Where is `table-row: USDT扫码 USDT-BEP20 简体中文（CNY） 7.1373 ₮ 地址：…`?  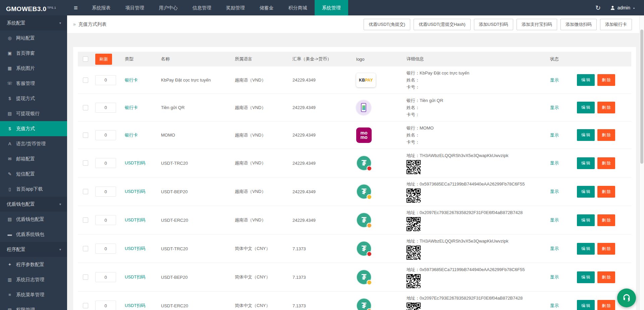 table-row: USDT扫码 USDT-BEP20 简体中文（CNY） 7.1373 ₮ 地址：… is located at coordinates (355, 277).